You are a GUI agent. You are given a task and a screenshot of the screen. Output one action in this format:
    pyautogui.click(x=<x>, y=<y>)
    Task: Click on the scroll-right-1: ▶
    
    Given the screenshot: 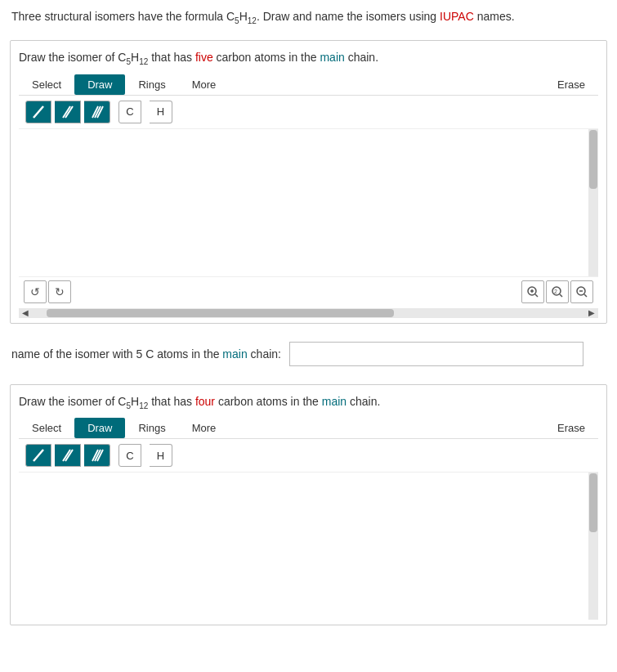 What is the action you would take?
    pyautogui.click(x=592, y=312)
    